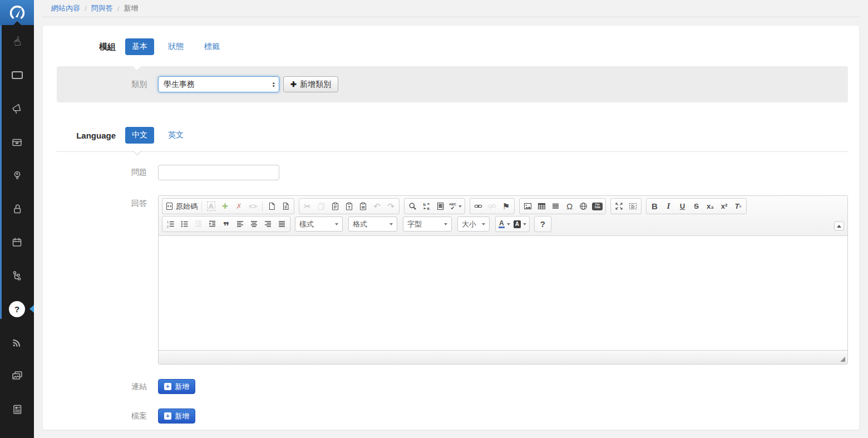 Image resolution: width=868 pixels, height=438 pixels. I want to click on breadcrumb-faq: 問與答, so click(102, 8).